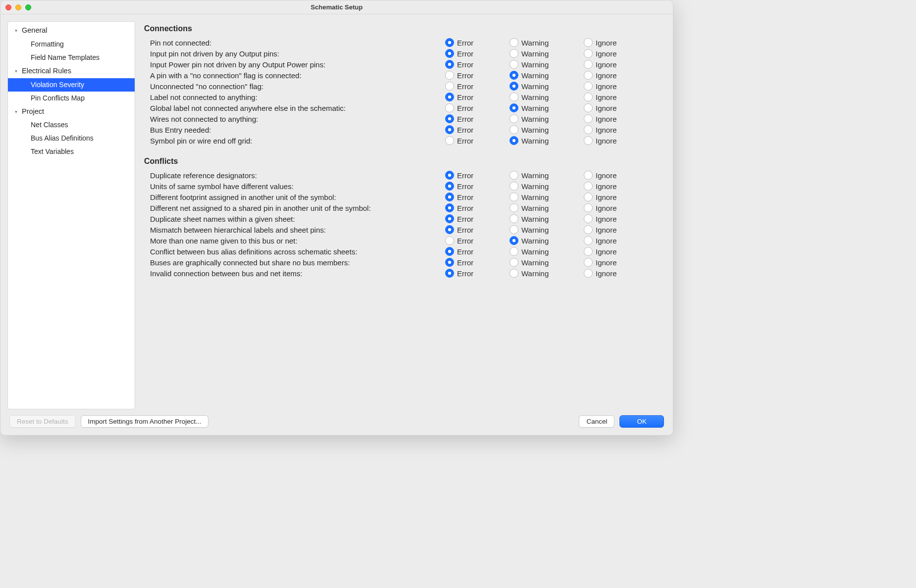  Describe the element at coordinates (597, 422) in the screenshot. I see `cancel-button: Cancel` at that location.